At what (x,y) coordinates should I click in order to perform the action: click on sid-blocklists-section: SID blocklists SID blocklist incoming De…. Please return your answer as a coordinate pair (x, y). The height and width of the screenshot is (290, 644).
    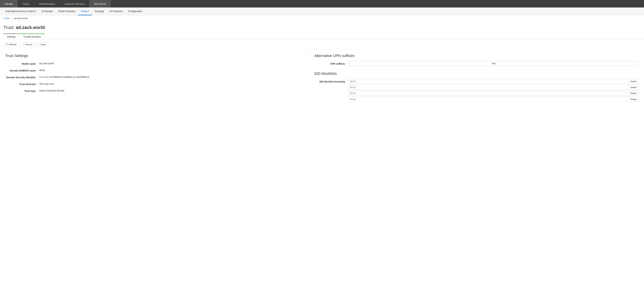
    Looking at the image, I should click on (476, 87).